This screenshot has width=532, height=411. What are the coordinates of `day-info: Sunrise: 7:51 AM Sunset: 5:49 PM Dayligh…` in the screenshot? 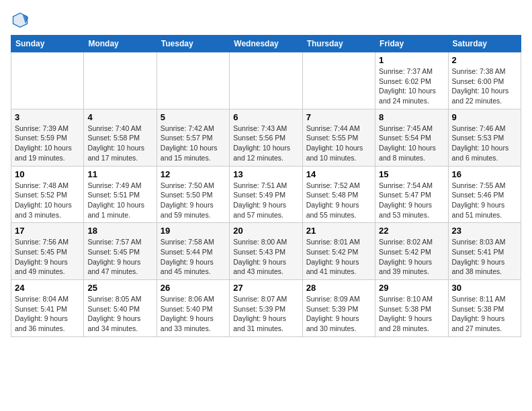 It's located at (266, 200).